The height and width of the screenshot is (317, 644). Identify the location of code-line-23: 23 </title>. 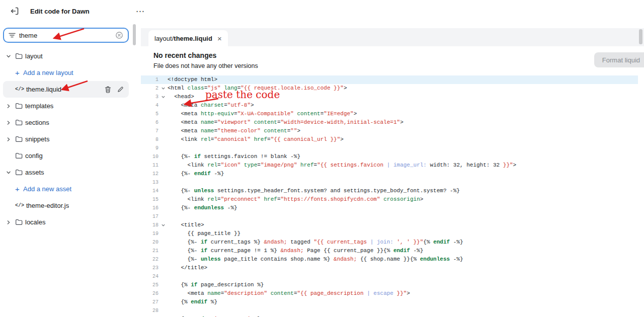
(389, 268).